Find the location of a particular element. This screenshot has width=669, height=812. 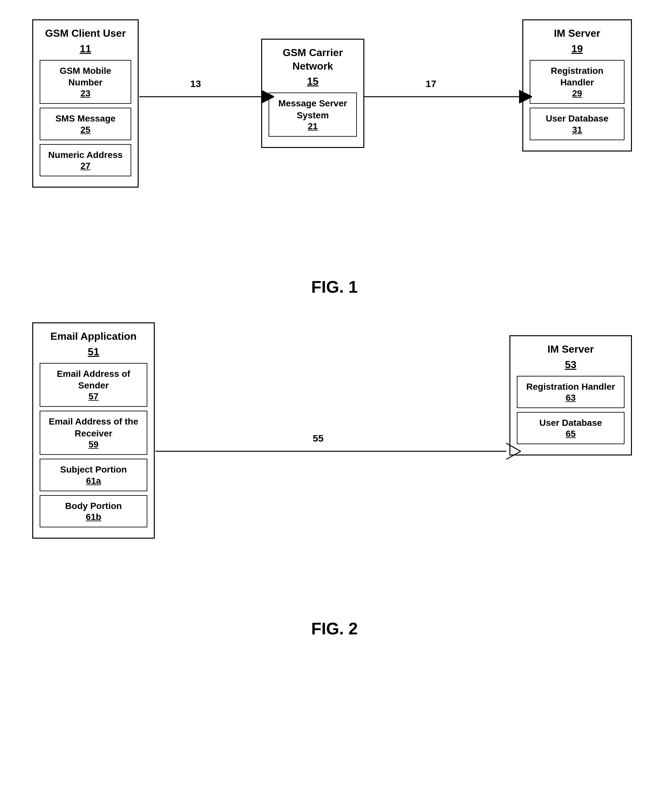

body-portion-box: Body Portion 61b is located at coordinates (93, 511).